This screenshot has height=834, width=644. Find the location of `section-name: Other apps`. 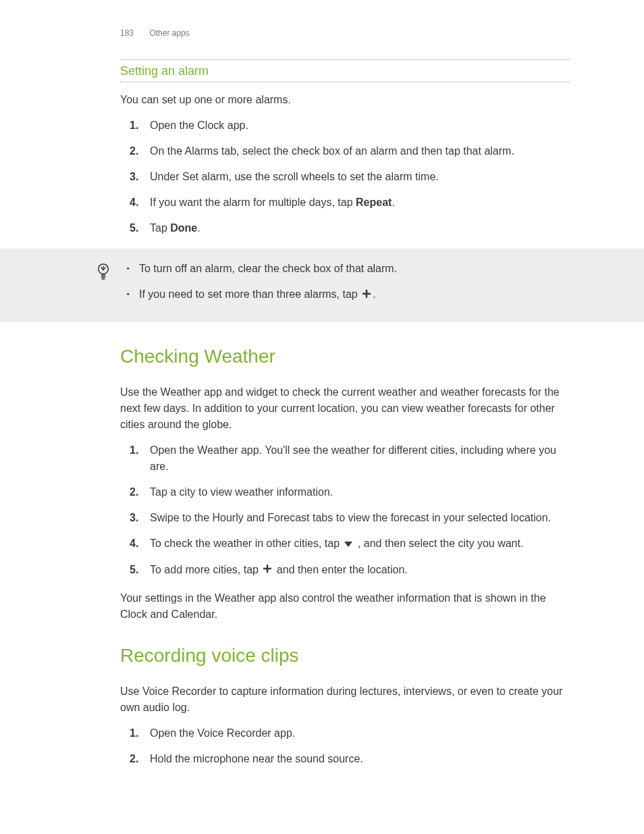

section-name: Other apps is located at coordinates (169, 33).